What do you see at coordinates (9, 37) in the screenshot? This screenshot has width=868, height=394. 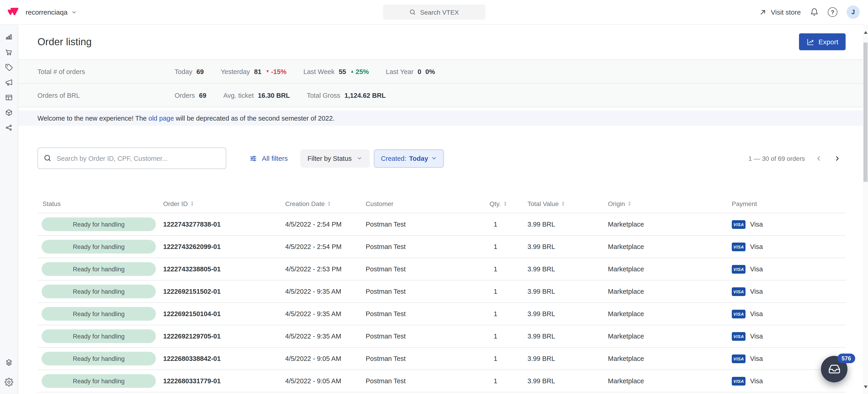 I see `bar-chart-icon` at bounding box center [9, 37].